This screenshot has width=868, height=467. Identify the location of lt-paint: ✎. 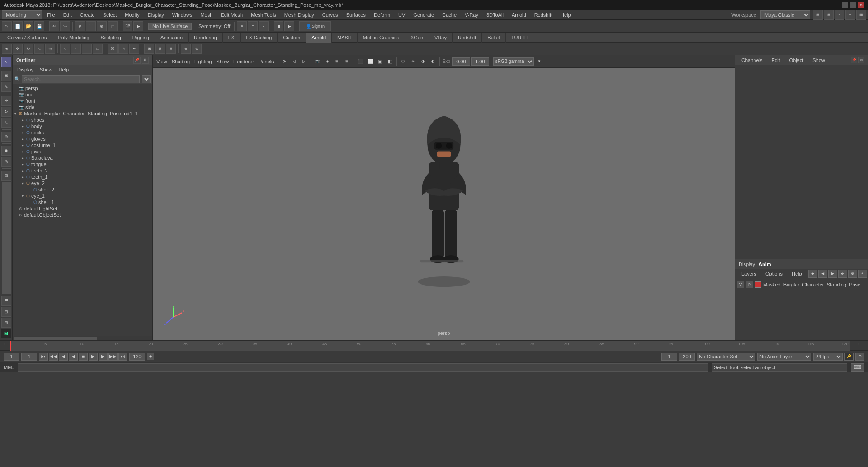
(6, 87).